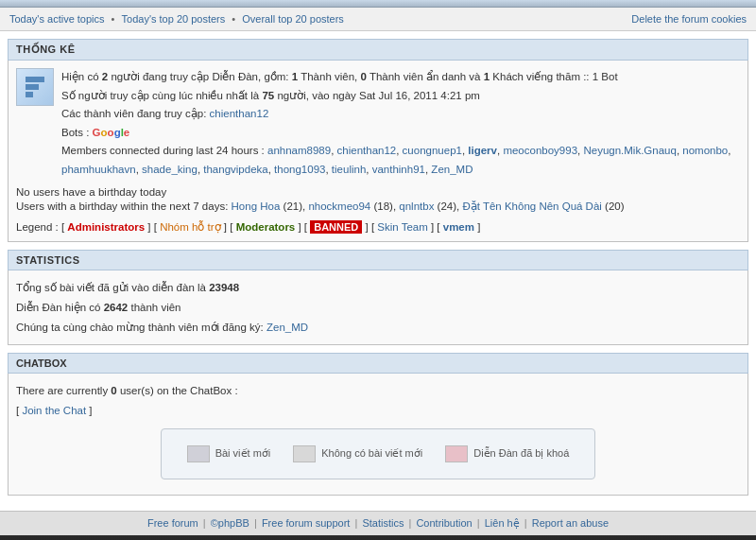 The height and width of the screenshot is (540, 756). What do you see at coordinates (293, 19) in the screenshot?
I see `nav-overall-top-20: Overall top 20 posters` at bounding box center [293, 19].